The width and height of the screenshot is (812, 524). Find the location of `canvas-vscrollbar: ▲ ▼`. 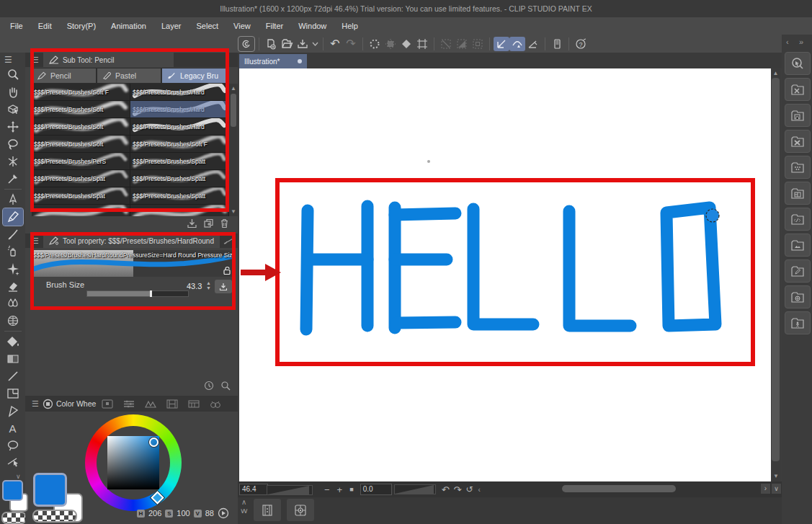

canvas-vscrollbar: ▲ ▼ is located at coordinates (775, 275).